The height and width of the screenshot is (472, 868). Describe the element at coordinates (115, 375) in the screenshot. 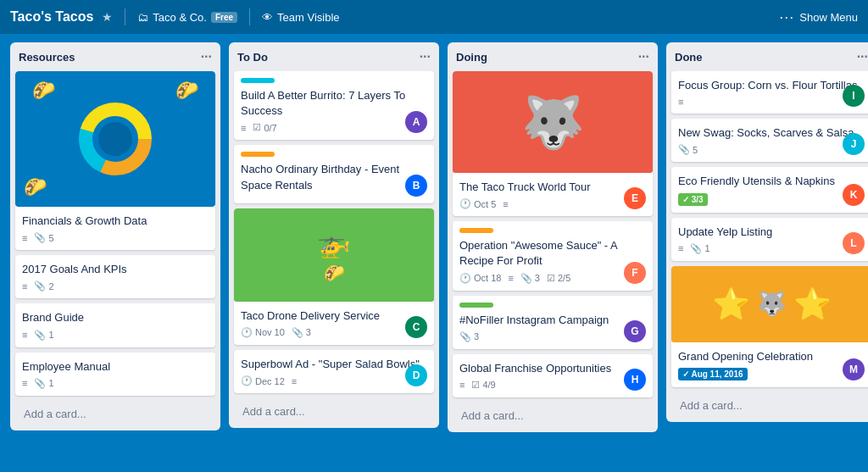

I see `card-employee: Employee Manual≡📎1` at that location.